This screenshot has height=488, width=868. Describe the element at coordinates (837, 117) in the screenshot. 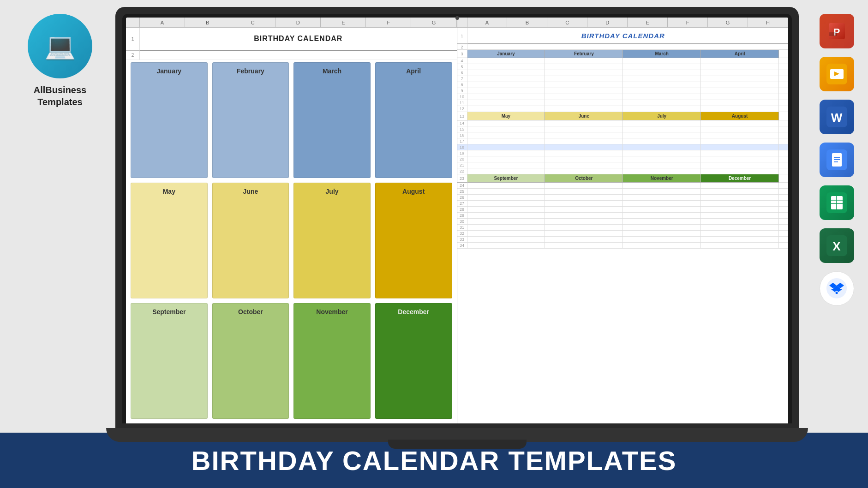

I see `word-icon: W` at that location.